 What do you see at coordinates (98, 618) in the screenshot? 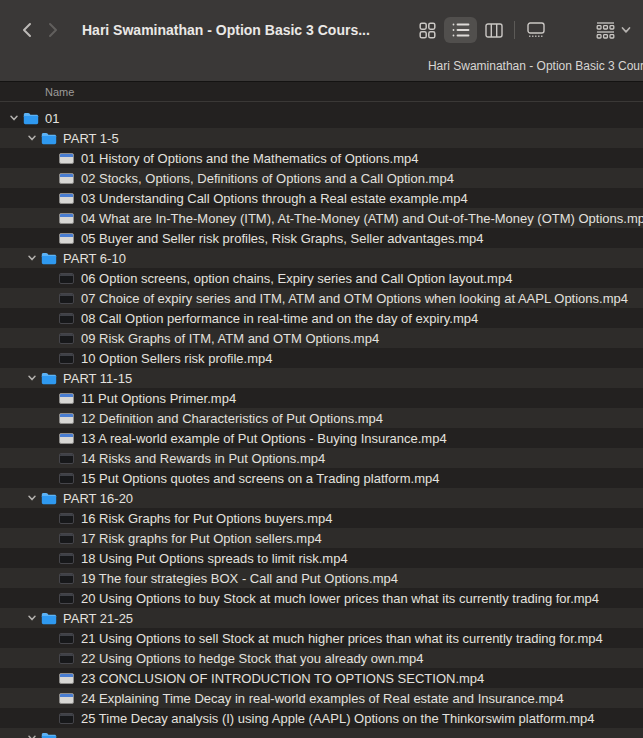
I see `row-label: PART 21-25` at bounding box center [98, 618].